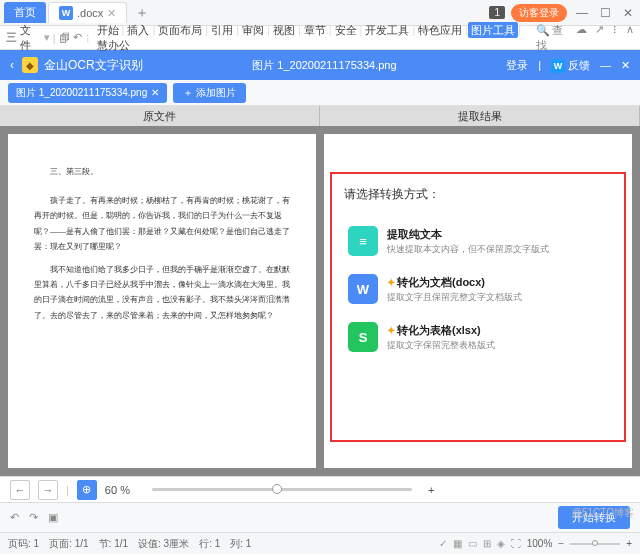 This screenshot has height=560, width=640. Describe the element at coordinates (539, 13) in the screenshot. I see `guest-login-button: 访客登录` at that location.